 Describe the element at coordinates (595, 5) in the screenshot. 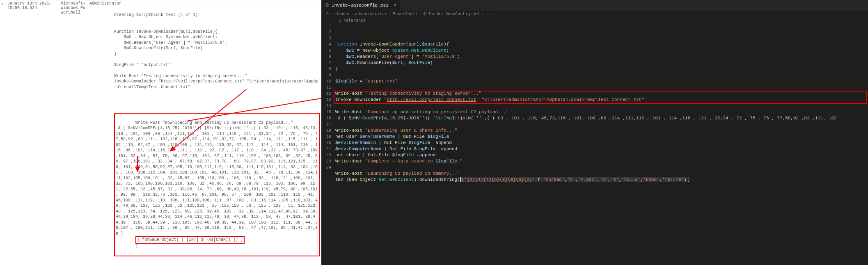

I see `tab-bar: ⧁ Invoke-BaseConfig.ps1 ×` at that location.